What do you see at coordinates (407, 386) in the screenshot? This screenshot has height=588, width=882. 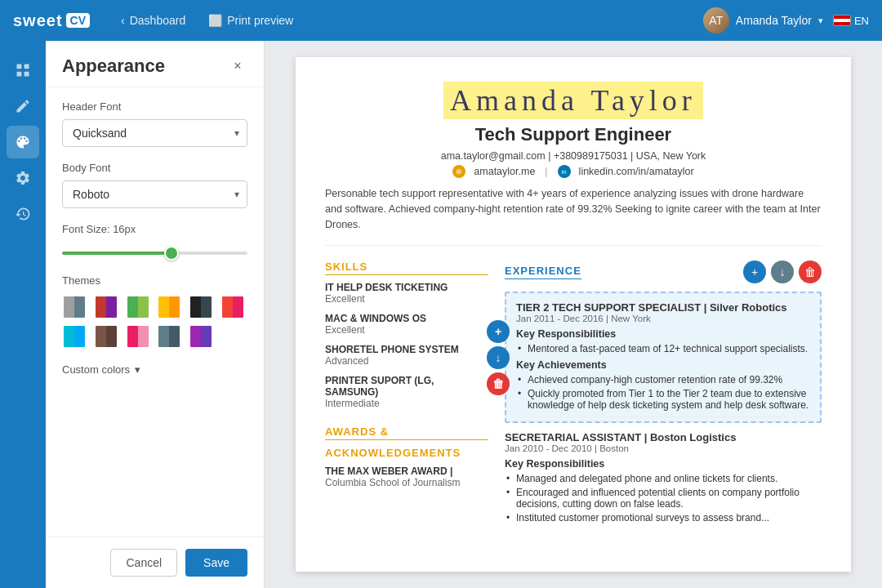 I see `skill-name: PRINTER SUPORT (LG, SAMSUNG)` at bounding box center [407, 386].